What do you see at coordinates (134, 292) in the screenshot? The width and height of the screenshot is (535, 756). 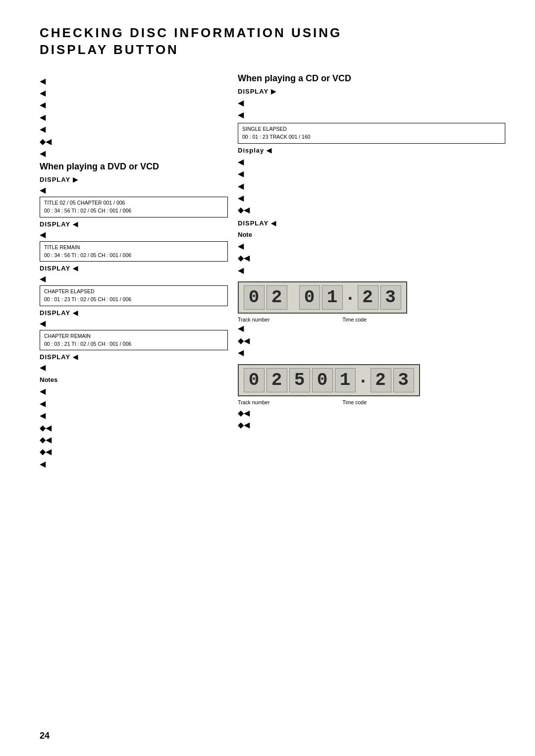 I see `box3-line1: CHAPTER ELAPSED` at bounding box center [134, 292].